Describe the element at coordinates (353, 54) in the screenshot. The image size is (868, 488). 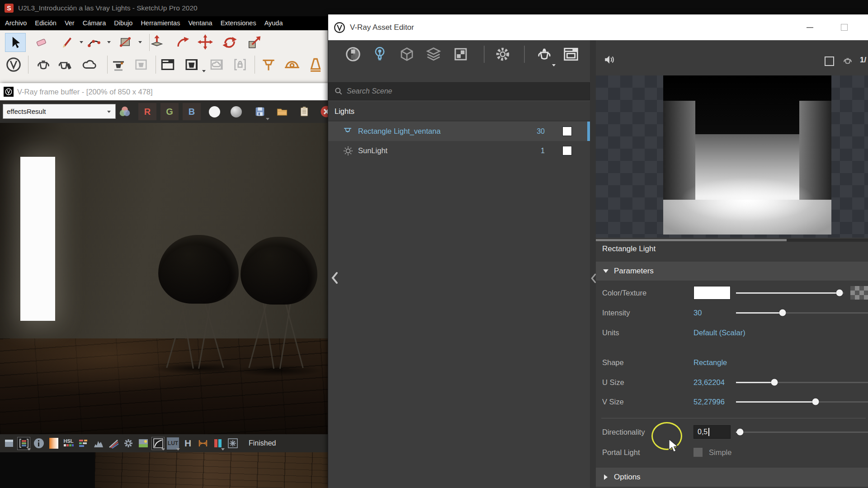
I see `tab-materials` at that location.